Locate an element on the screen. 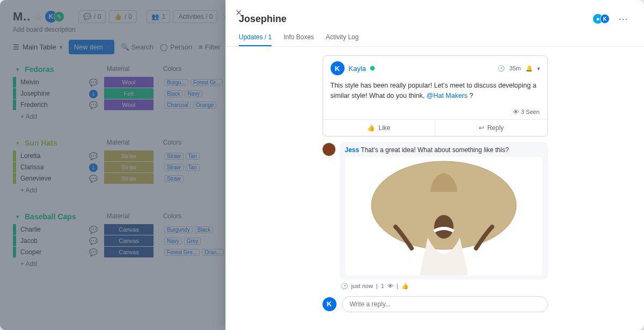 This screenshot has height=330, width=644. close-icon: × is located at coordinates (239, 13).